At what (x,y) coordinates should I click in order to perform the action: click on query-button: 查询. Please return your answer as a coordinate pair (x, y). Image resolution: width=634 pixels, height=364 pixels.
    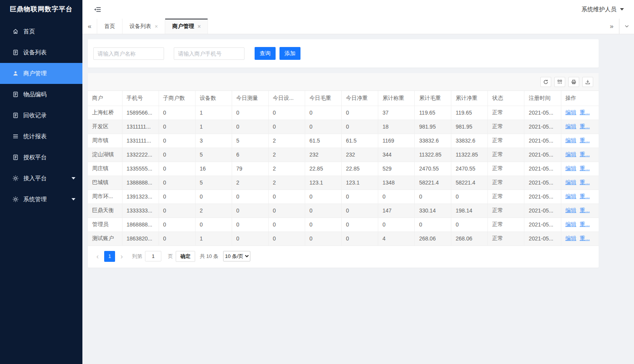
    Looking at the image, I should click on (265, 54).